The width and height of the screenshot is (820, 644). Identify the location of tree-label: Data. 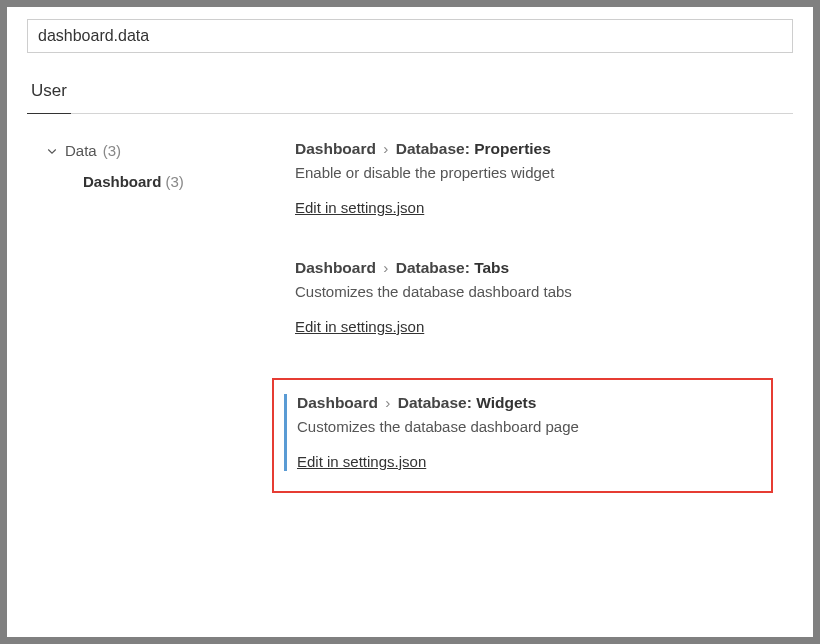
(81, 150).